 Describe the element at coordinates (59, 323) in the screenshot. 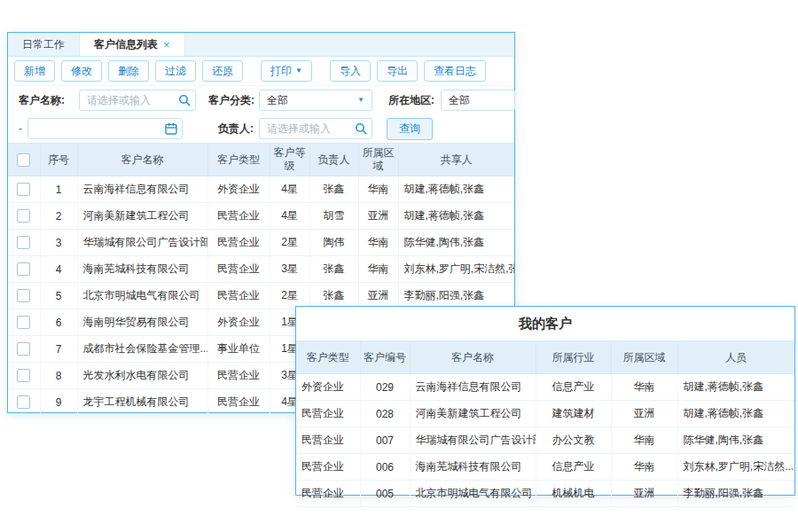

I see `serial-cell: 6` at that location.